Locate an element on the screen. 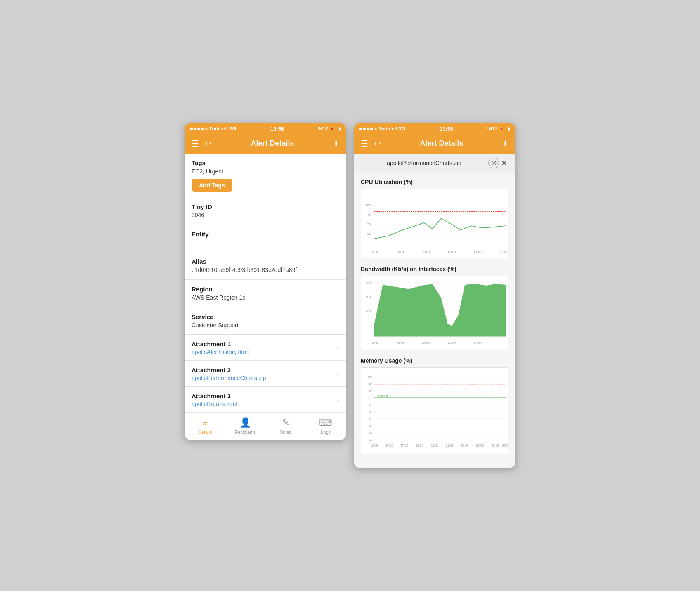 Image resolution: width=700 pixels, height=591 pixels. battery-icon-right is located at coordinates (505, 129).